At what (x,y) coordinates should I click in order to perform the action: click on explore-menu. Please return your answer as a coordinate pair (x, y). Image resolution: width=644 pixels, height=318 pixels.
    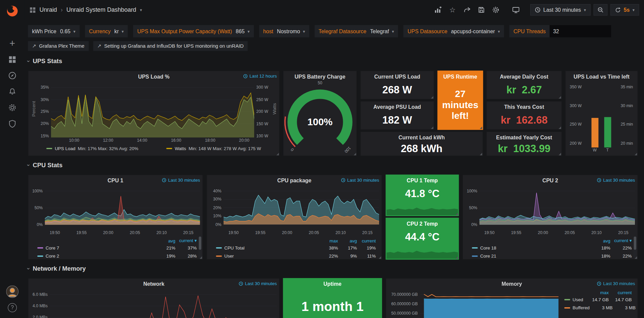
    Looking at the image, I should click on (12, 76).